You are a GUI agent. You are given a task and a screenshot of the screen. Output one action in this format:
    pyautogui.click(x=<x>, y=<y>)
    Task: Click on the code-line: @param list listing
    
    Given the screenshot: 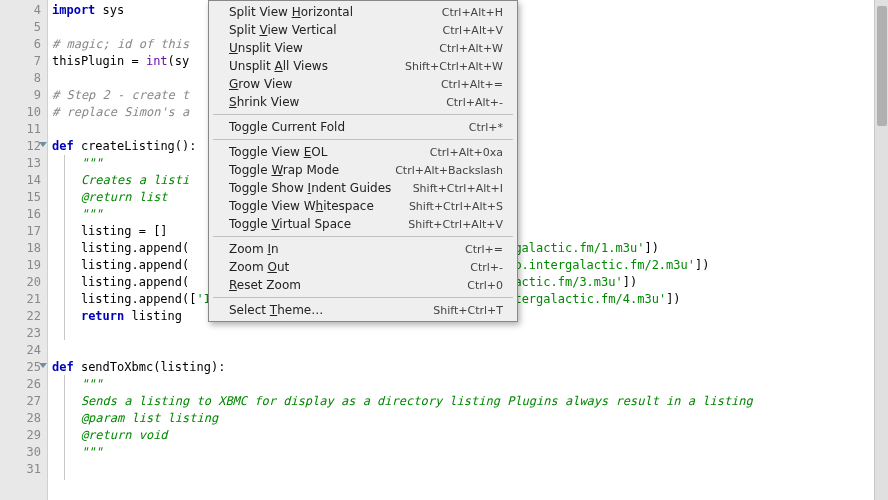 What is the action you would take?
    pyautogui.click(x=470, y=418)
    